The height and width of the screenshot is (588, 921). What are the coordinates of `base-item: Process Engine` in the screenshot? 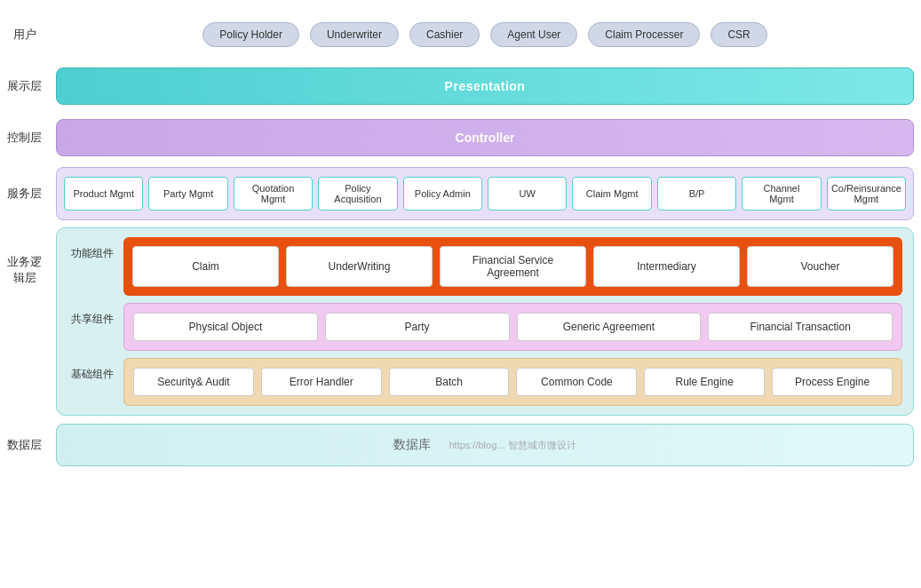 It's located at (832, 382).